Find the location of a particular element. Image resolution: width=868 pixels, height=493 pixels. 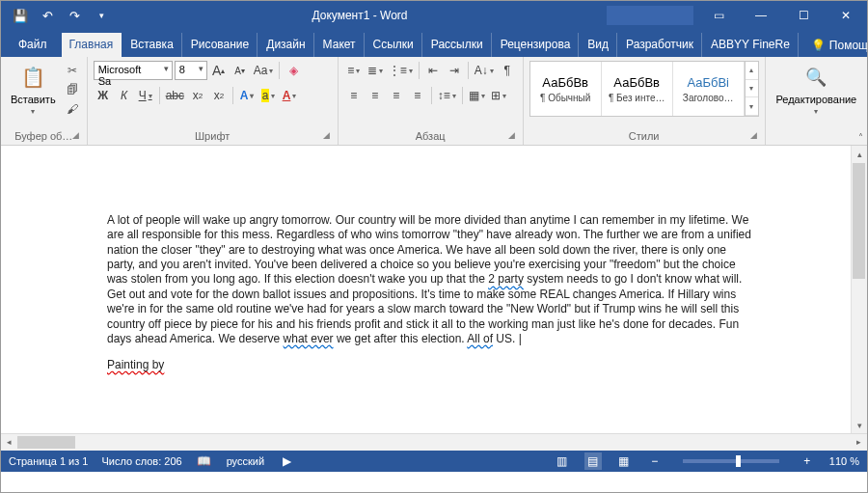

web-layout-icon: ▦ is located at coordinates (624, 461).